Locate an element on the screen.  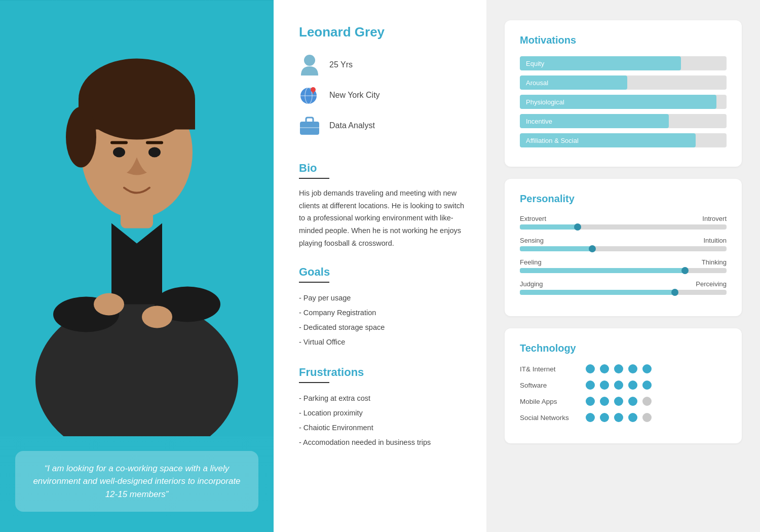
job-icon-wrap is located at coordinates (310, 126).